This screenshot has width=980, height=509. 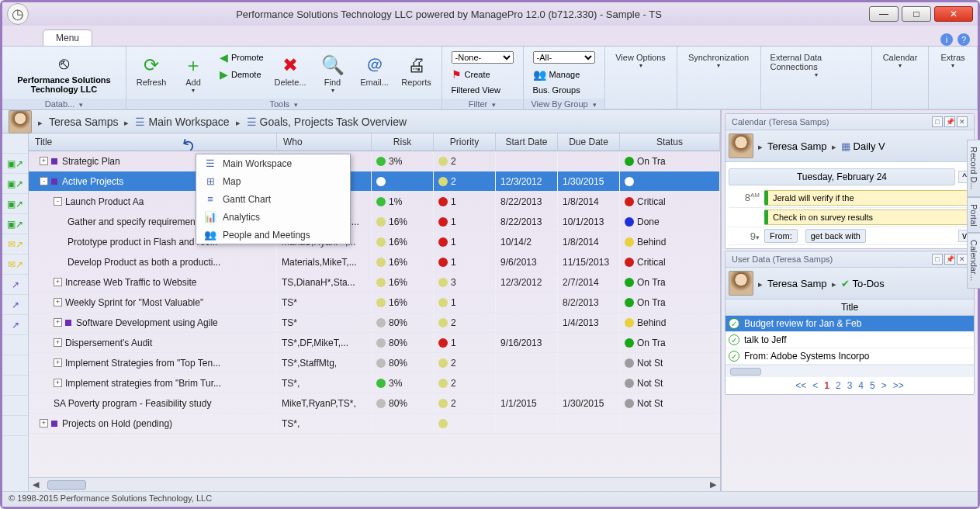 What do you see at coordinates (273, 234) in the screenshot?
I see `workspace-menu-item: 👥People and Meetings` at bounding box center [273, 234].